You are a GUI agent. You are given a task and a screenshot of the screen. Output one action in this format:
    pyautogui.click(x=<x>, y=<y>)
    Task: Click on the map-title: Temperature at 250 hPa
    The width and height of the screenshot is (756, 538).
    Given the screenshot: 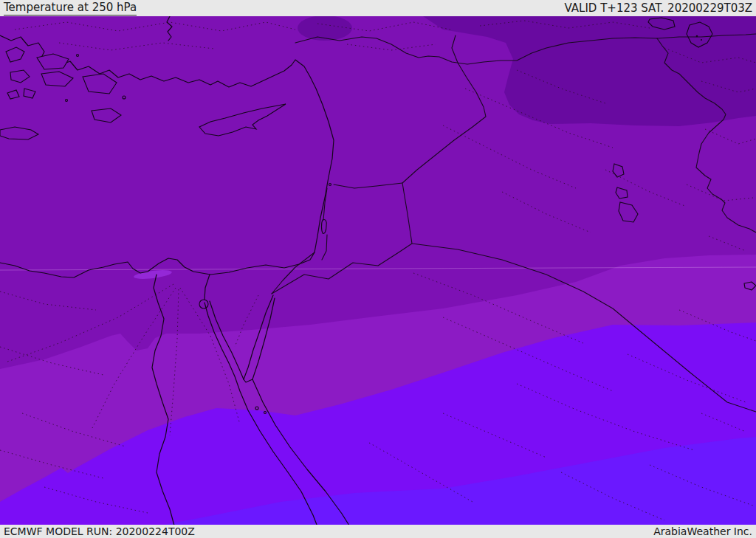 What is the action you would take?
    pyautogui.click(x=70, y=8)
    